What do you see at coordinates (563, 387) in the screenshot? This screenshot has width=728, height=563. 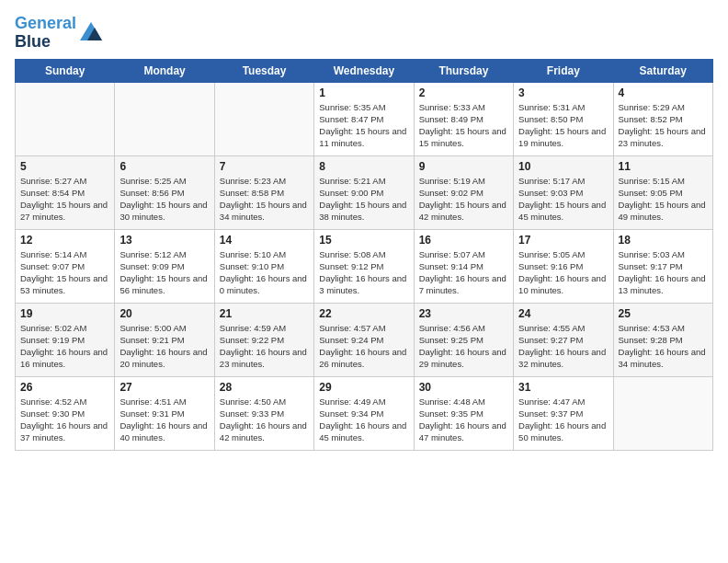 I see `day-number: 31` at bounding box center [563, 387].